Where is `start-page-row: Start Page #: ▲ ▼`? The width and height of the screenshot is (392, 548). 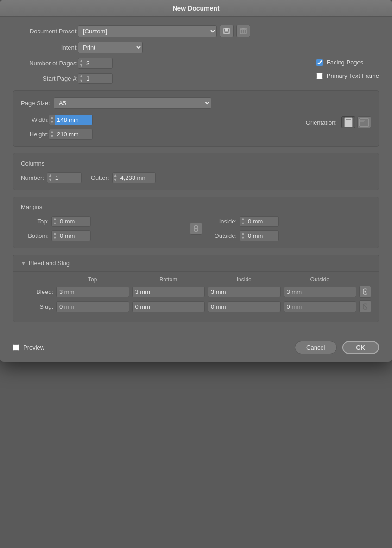
start-page-row: Start Page #: ▲ ▼ is located at coordinates (158, 79).